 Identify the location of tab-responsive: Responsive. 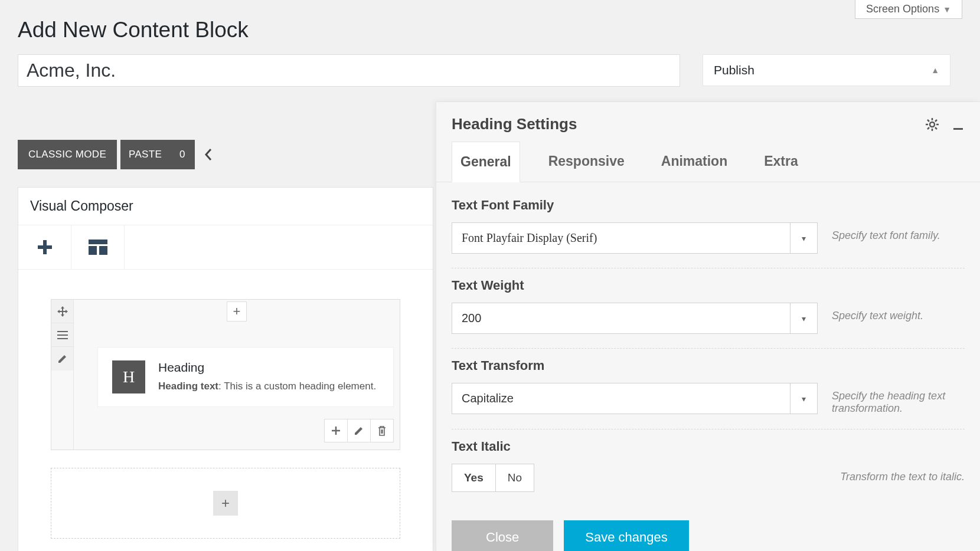
(587, 162).